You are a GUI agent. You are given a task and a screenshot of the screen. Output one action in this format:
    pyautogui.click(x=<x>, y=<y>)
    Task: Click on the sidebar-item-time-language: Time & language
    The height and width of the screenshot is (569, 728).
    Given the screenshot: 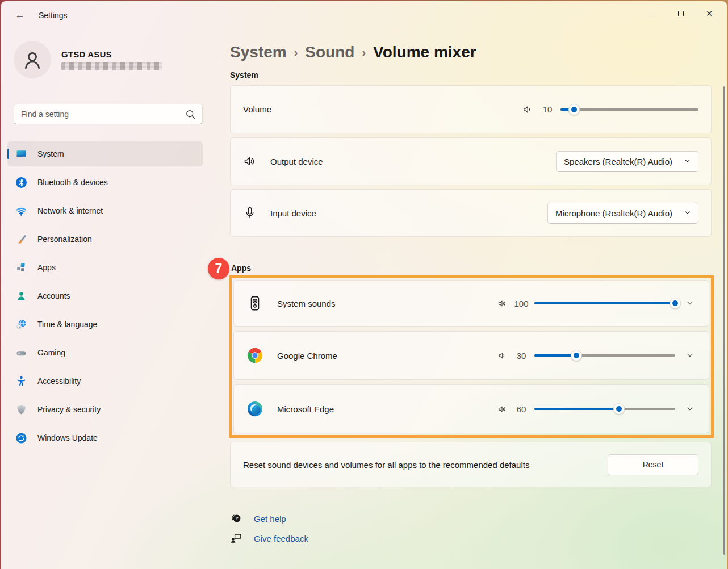 What is the action you would take?
    pyautogui.click(x=105, y=324)
    